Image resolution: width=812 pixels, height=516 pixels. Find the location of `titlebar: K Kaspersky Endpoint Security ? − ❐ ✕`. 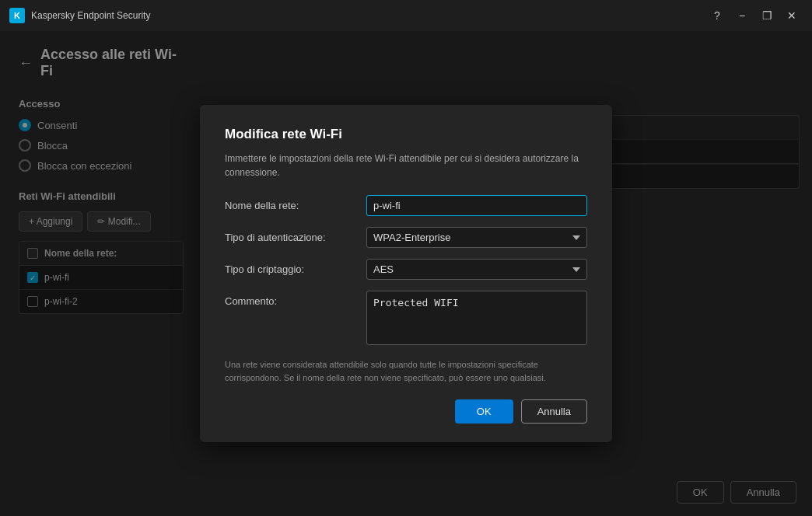

titlebar: K Kaspersky Endpoint Security ? − ❐ ✕ is located at coordinates (406, 16).